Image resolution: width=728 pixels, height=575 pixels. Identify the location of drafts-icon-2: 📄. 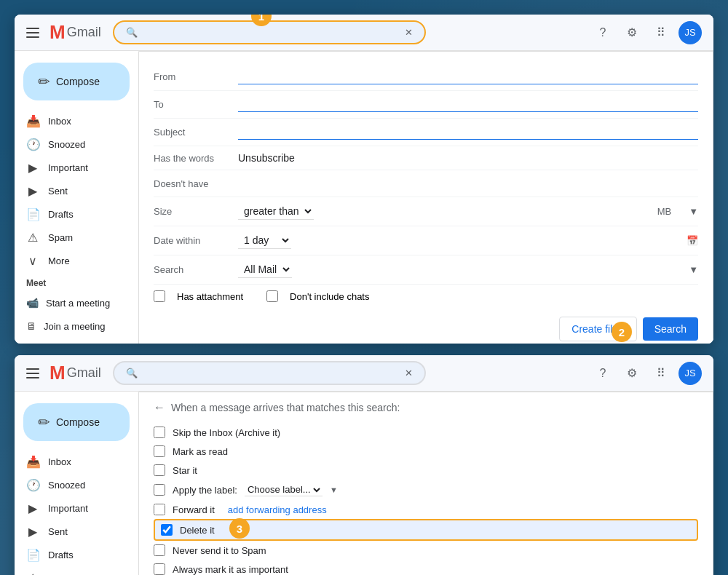
(33, 555).